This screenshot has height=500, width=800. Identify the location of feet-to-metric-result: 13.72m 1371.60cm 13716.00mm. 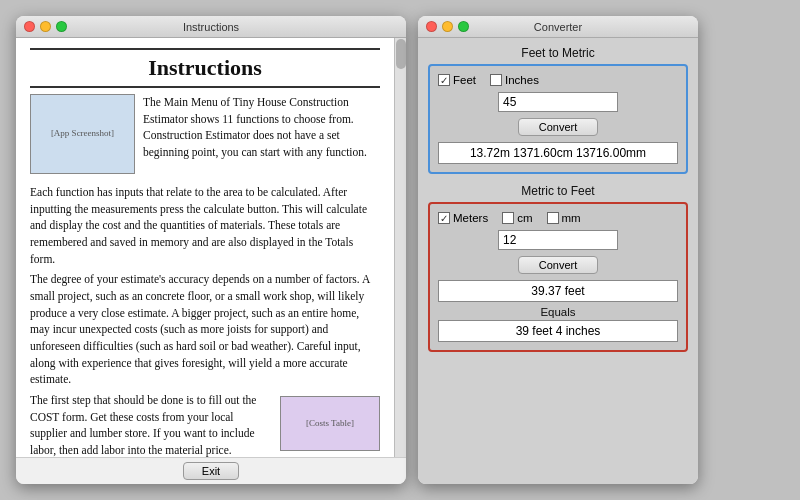
(558, 153).